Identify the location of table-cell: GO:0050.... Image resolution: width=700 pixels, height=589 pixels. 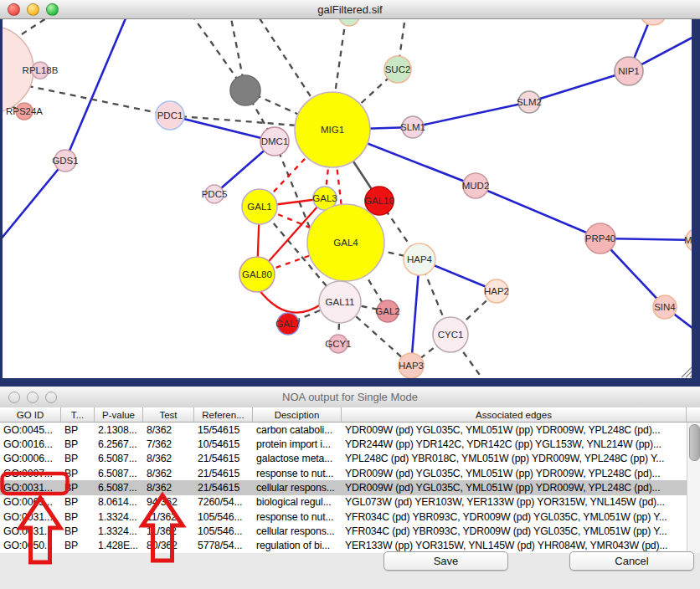
(30, 545).